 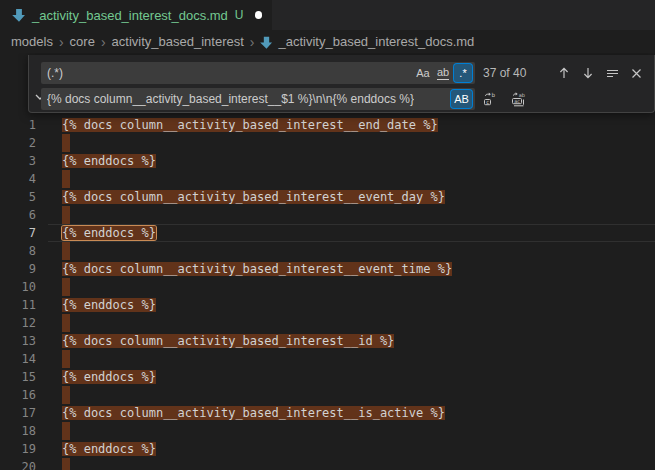 I want to click on editor-line: 17{% docs column__activity_based_interes…, so click(x=328, y=413).